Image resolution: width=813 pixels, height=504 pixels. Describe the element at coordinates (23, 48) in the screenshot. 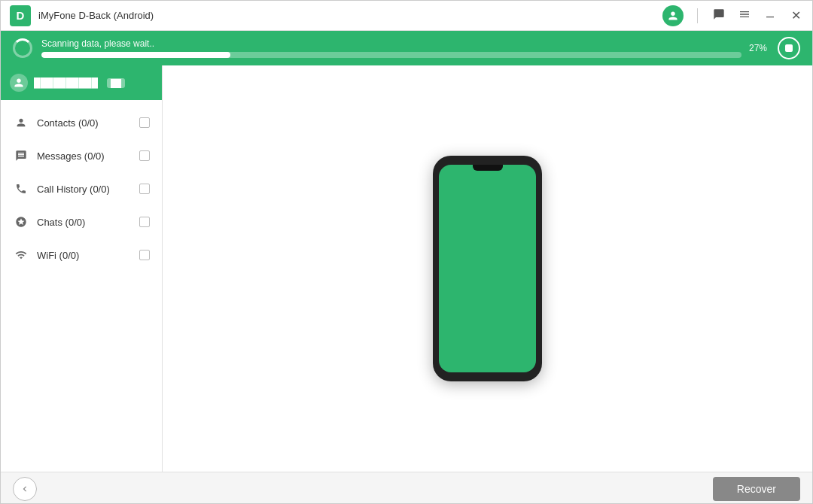

I see `scan-spinner` at that location.